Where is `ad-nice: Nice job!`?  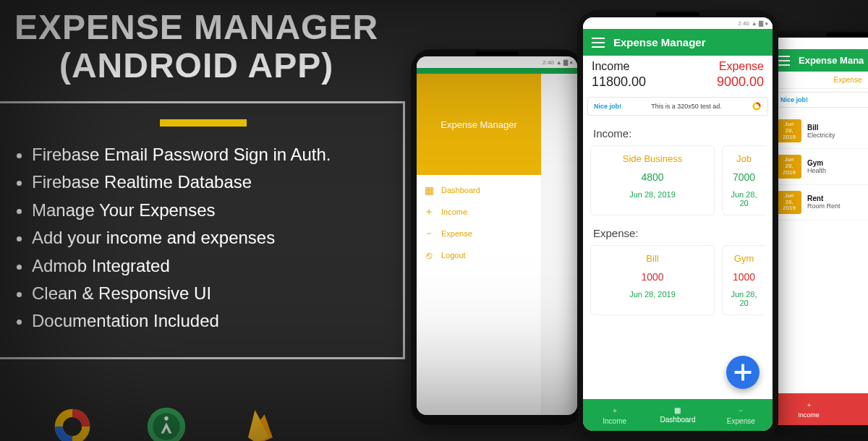
ad-nice: Nice job! is located at coordinates (794, 100).